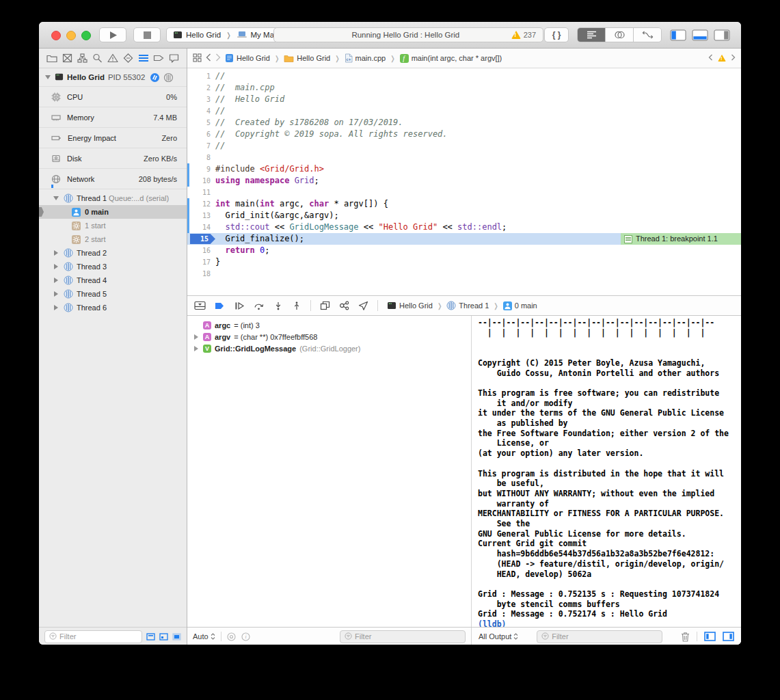 This screenshot has width=780, height=700. Describe the element at coordinates (239, 306) in the screenshot. I see `continue-button` at that location.